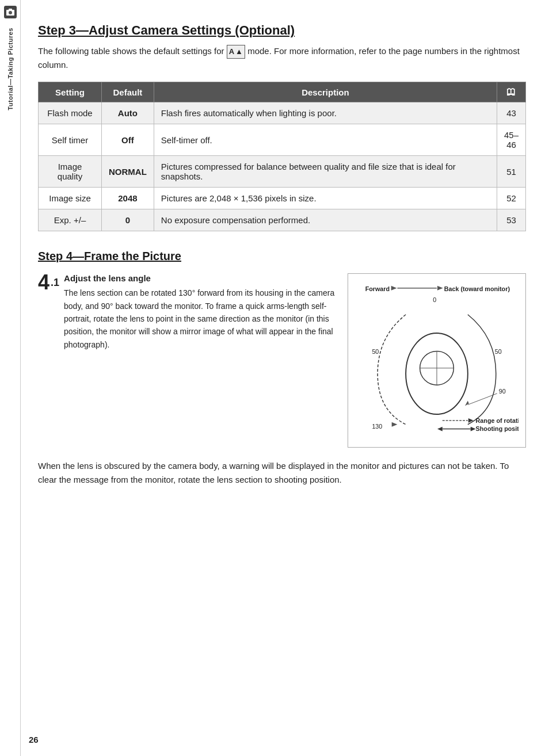 The height and width of the screenshot is (756, 549). What do you see at coordinates (128, 171) in the screenshot?
I see `cell-default: NORMAL` at bounding box center [128, 171].